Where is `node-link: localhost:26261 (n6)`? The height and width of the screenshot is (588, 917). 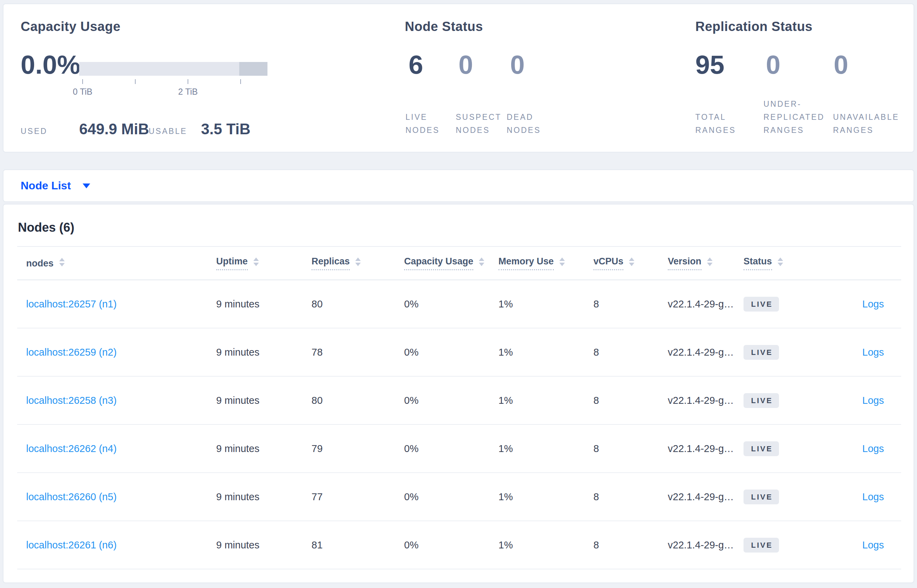 node-link: localhost:26261 (n6) is located at coordinates (72, 545).